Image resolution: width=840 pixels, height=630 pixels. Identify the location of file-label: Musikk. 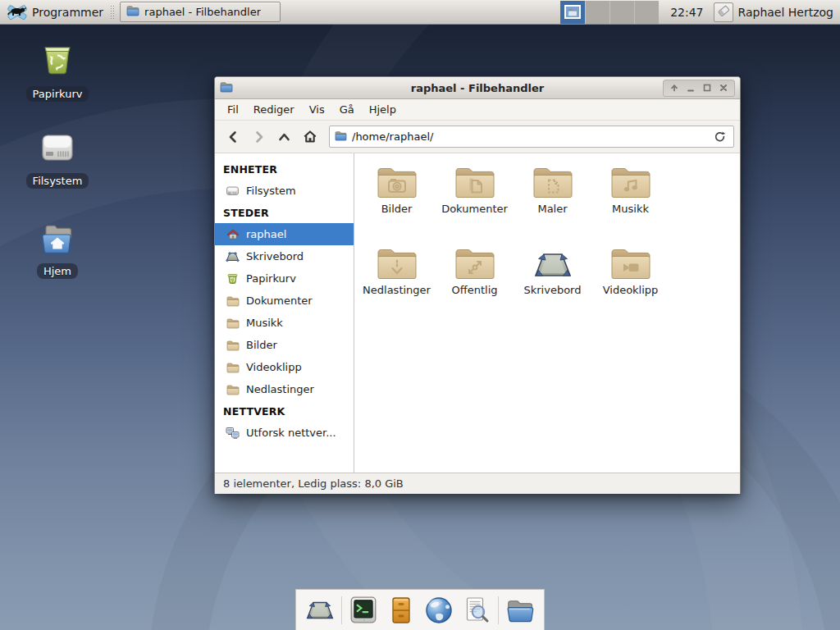
(630, 210).